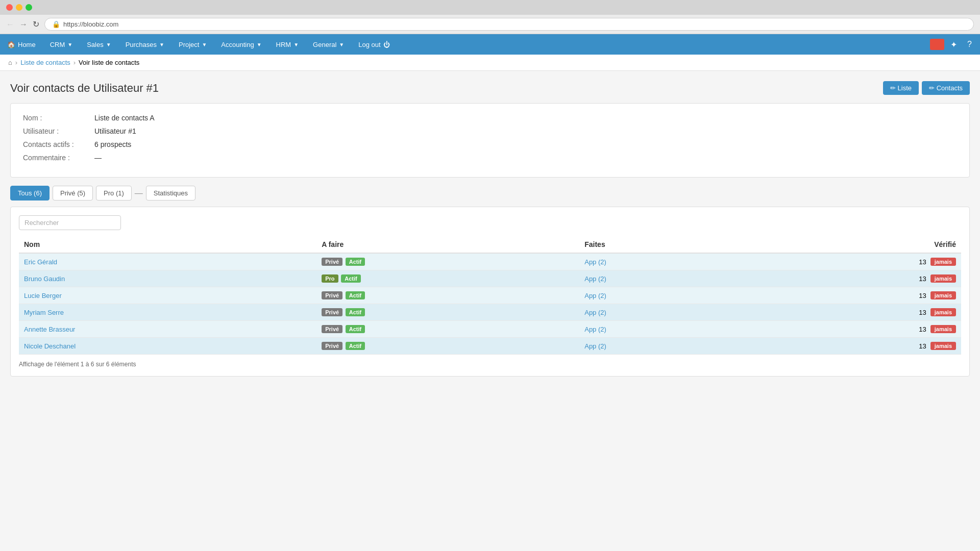 This screenshot has height=551, width=980. What do you see at coordinates (374, 44) in the screenshot?
I see `nav-logout: Log out ⏻` at bounding box center [374, 44].